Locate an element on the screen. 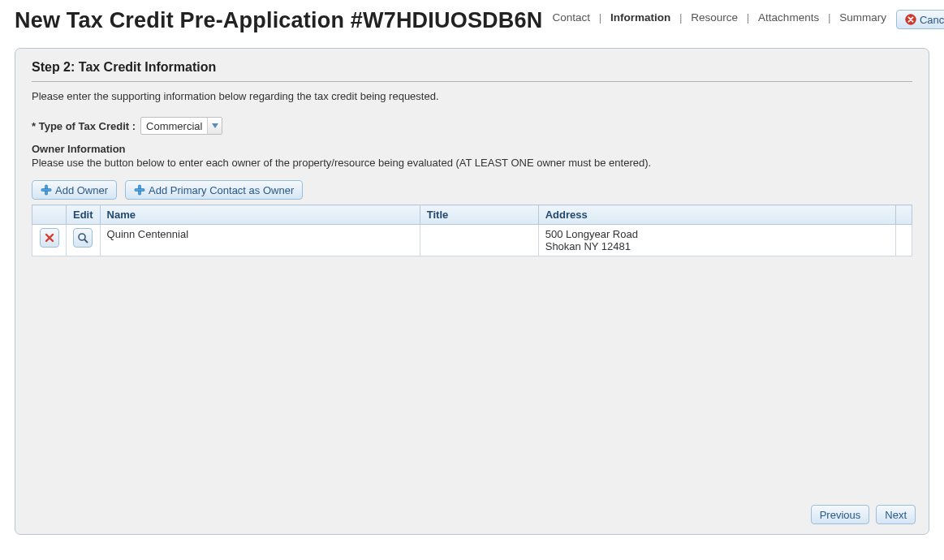  header-actions: Cancel ? is located at coordinates (920, 19).